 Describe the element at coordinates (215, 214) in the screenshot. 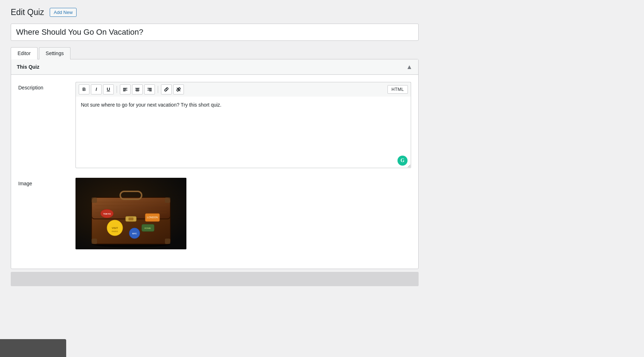

I see `image-row: Image` at that location.